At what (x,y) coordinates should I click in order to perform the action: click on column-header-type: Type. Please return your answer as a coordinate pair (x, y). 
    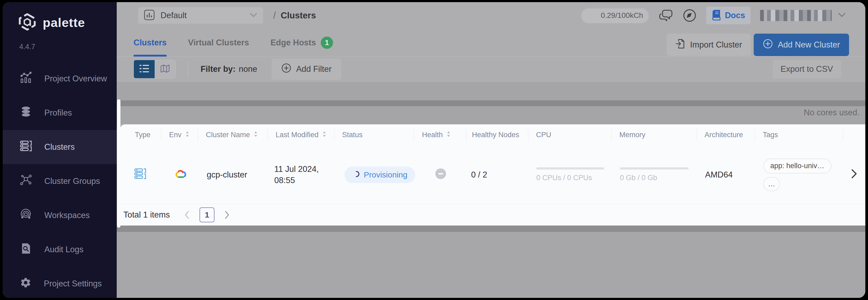
    Looking at the image, I should click on (141, 135).